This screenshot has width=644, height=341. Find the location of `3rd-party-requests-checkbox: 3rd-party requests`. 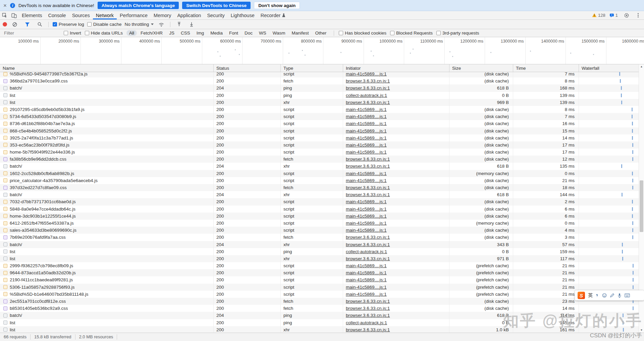

3rd-party-requests-checkbox: 3rd-party requests is located at coordinates (458, 33).